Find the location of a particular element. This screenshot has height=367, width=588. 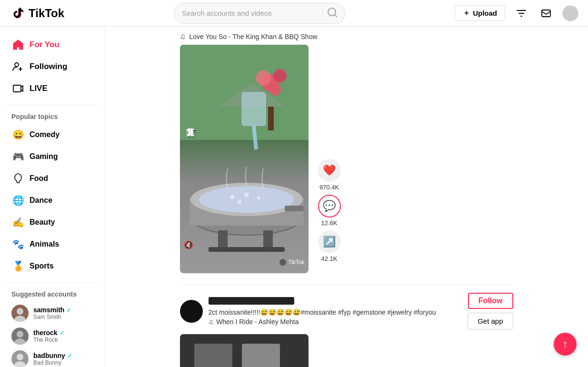

header: TikTok ＋ Upload is located at coordinates (294, 13).